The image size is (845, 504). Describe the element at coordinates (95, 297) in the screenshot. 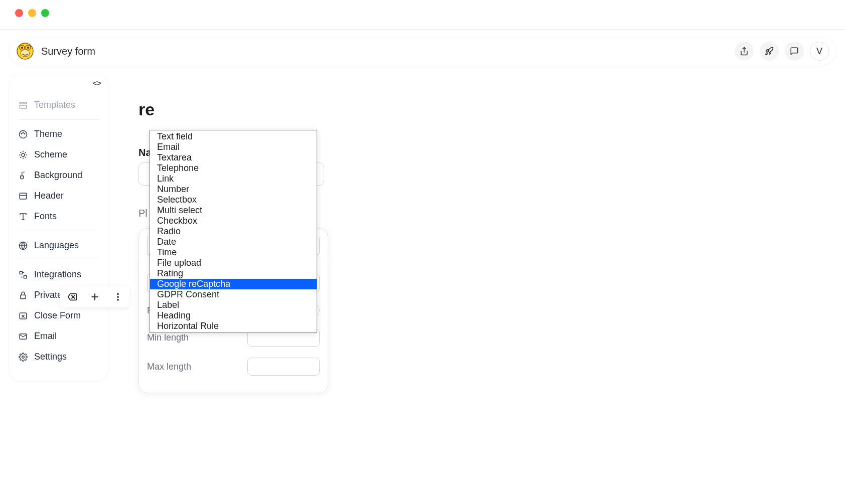

I see `field-toolbar` at that location.